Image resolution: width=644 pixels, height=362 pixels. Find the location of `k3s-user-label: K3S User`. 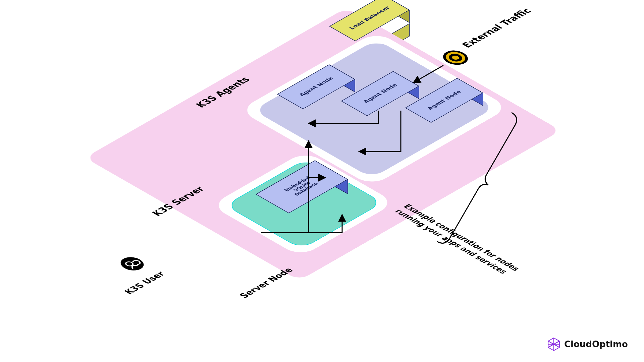

k3s-user-label: K3S User is located at coordinates (145, 283).